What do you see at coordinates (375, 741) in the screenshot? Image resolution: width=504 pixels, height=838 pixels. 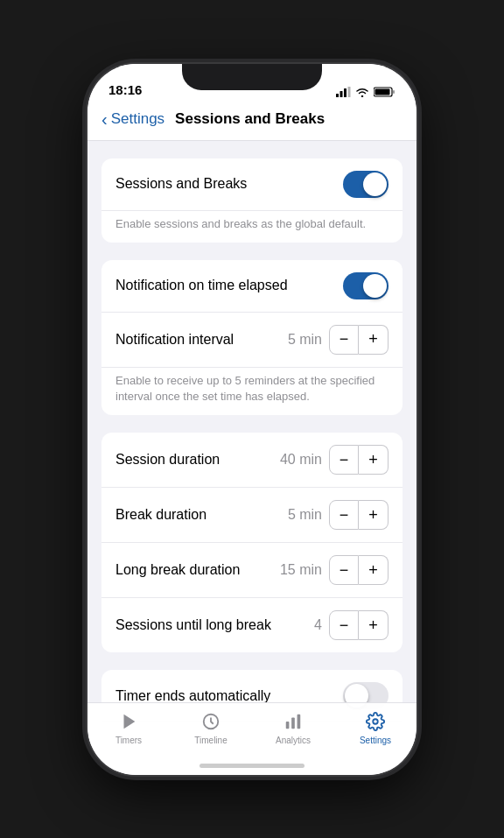 I see `tab-settings-label: Settings` at bounding box center [375, 741].